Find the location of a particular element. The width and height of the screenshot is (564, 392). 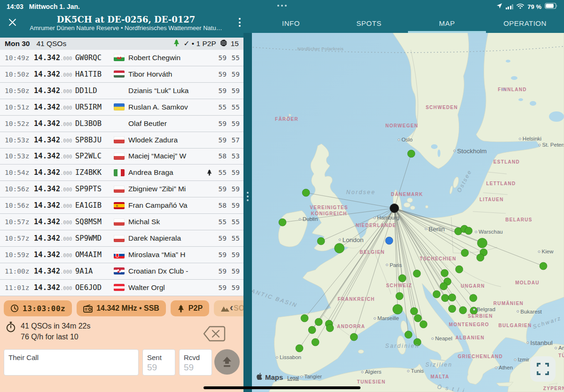

qso-callsign: IZ4BKK is located at coordinates (94, 172).